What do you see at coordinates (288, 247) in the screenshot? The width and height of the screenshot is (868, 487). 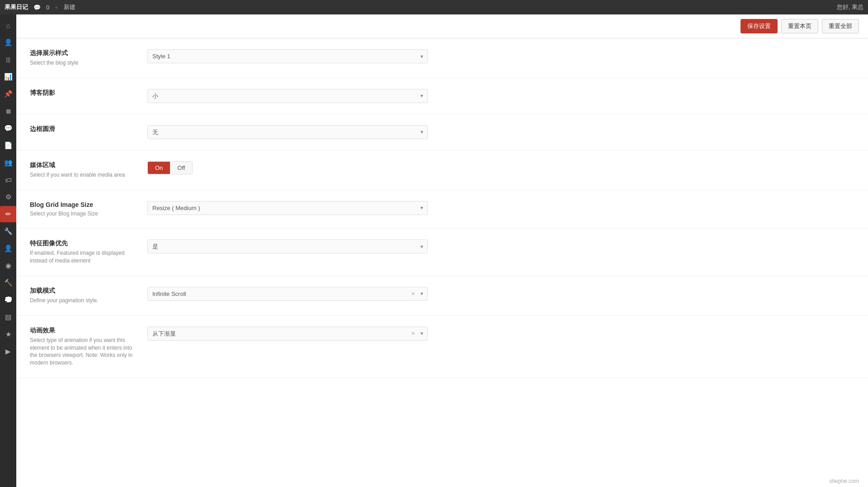 I see `featured-image-priority-select-wrapper: 是 否` at bounding box center [288, 247].